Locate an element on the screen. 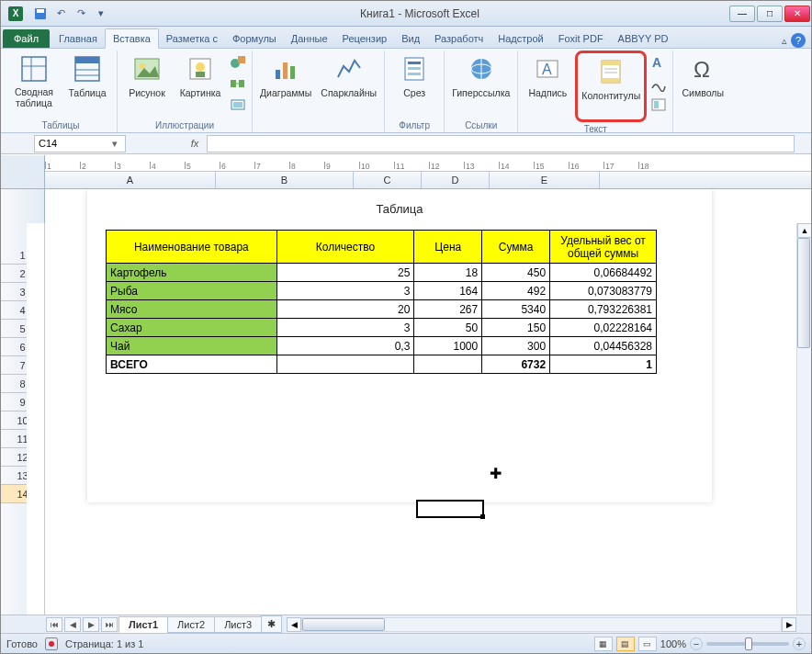 This screenshot has height=654, width=812. table-cell: 50 is located at coordinates (448, 328).